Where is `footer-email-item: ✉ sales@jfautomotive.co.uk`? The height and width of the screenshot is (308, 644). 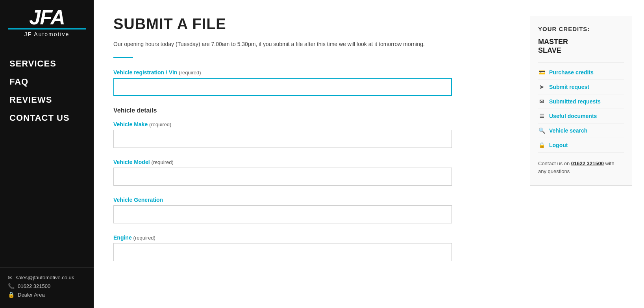 footer-email-item: ✉ sales@jfautomotive.co.uk is located at coordinates (47, 277).